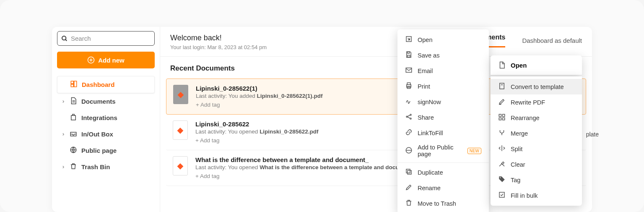 This screenshot has height=212, width=644. Describe the element at coordinates (430, 133) in the screenshot. I see `menu-label: LinkToFill` at that location.